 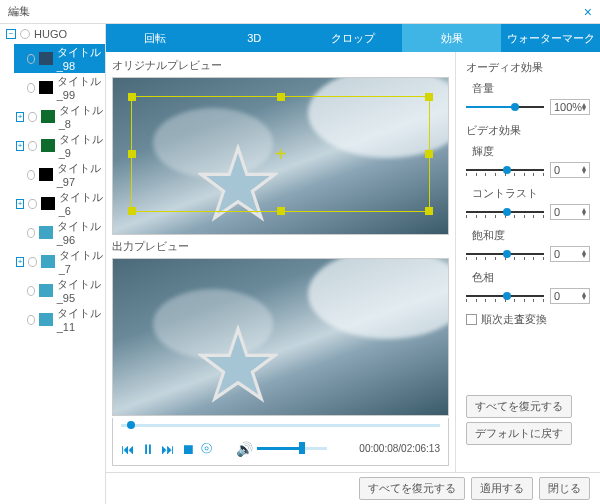 I want to click on close-button: 閉じる, so click(x=564, y=488).